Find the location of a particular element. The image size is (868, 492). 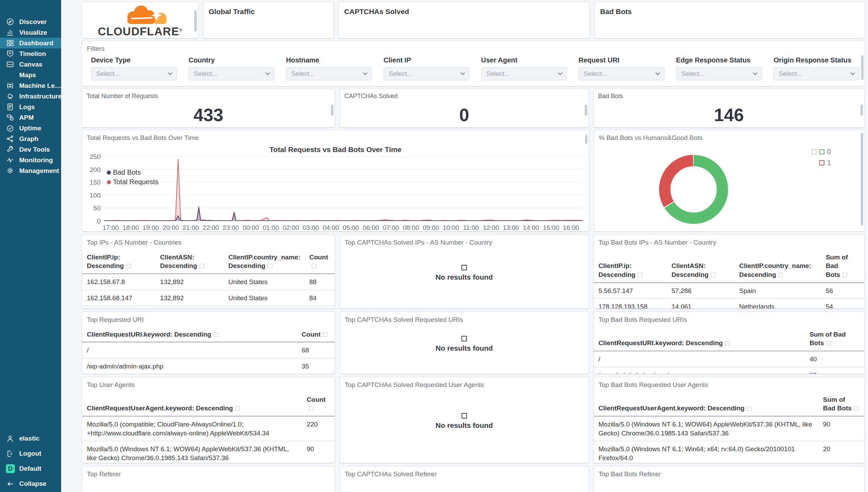

sidebar-item-label: Logs is located at coordinates (27, 107).